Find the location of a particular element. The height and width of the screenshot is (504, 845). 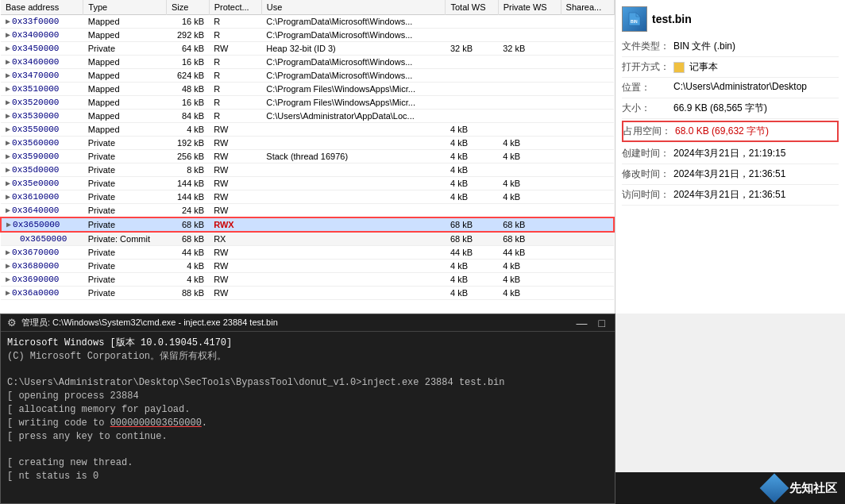

cmd-titlebar: ⚙ 管理员: C:\Windows\System32\cmd.exe - inj… is located at coordinates (308, 323).